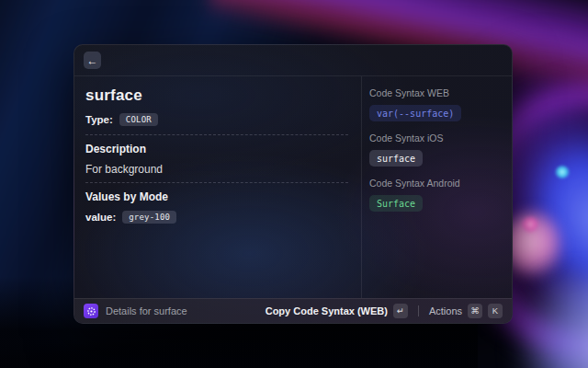 Image resolution: width=588 pixels, height=368 pixels. What do you see at coordinates (91, 311) in the screenshot?
I see `extension-target-icon` at bounding box center [91, 311].